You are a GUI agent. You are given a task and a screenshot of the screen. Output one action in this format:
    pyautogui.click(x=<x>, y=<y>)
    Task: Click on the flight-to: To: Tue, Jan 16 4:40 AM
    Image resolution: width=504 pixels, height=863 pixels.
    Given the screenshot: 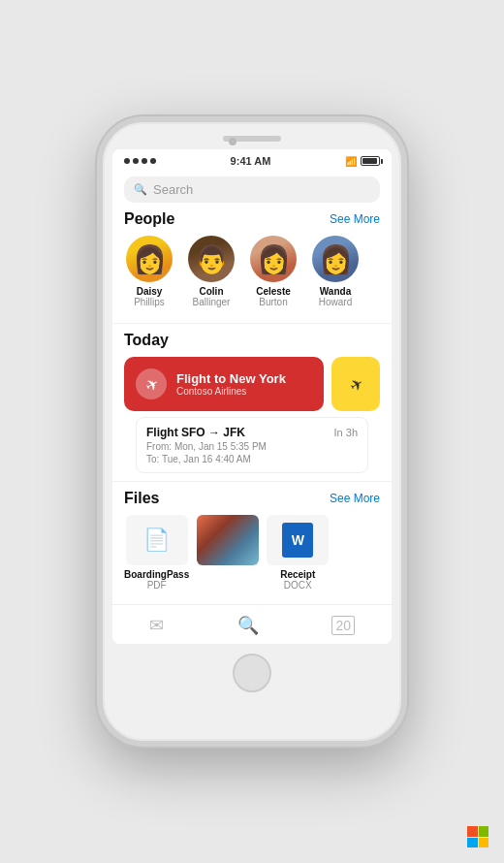 What is the action you would take?
    pyautogui.click(x=252, y=460)
    